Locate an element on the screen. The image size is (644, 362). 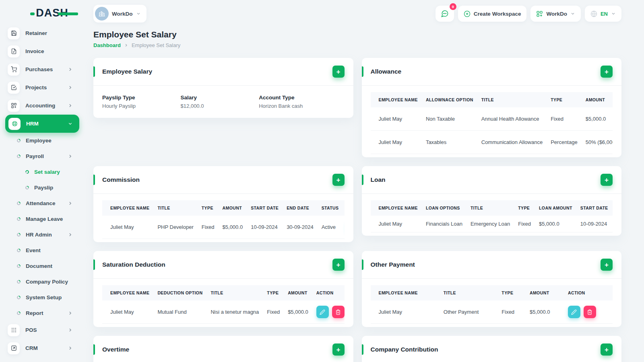
sidebar-item-purchases: Purchases is located at coordinates (42, 69).